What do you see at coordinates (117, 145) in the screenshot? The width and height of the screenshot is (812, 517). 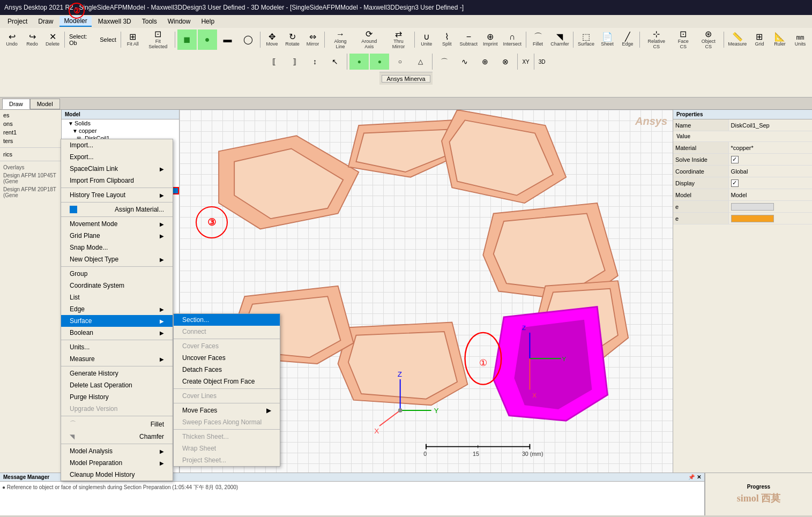 I see `menu-import: Import...` at bounding box center [117, 145].